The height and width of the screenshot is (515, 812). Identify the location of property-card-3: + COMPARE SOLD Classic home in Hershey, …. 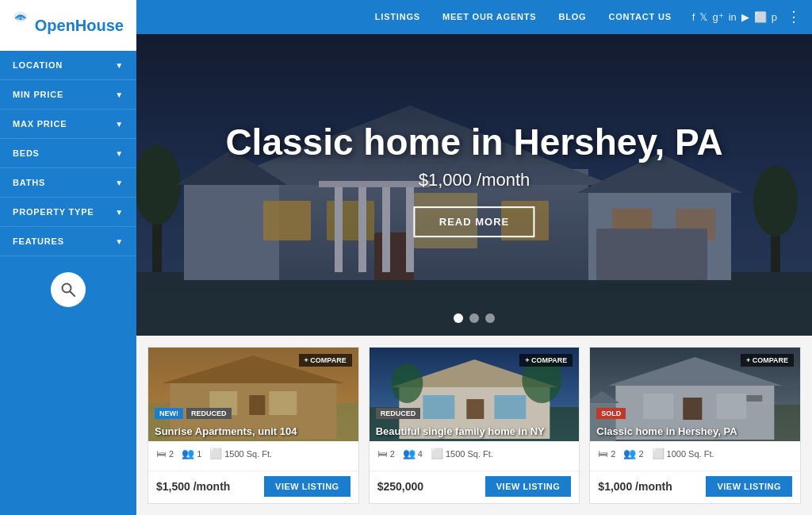
(695, 425).